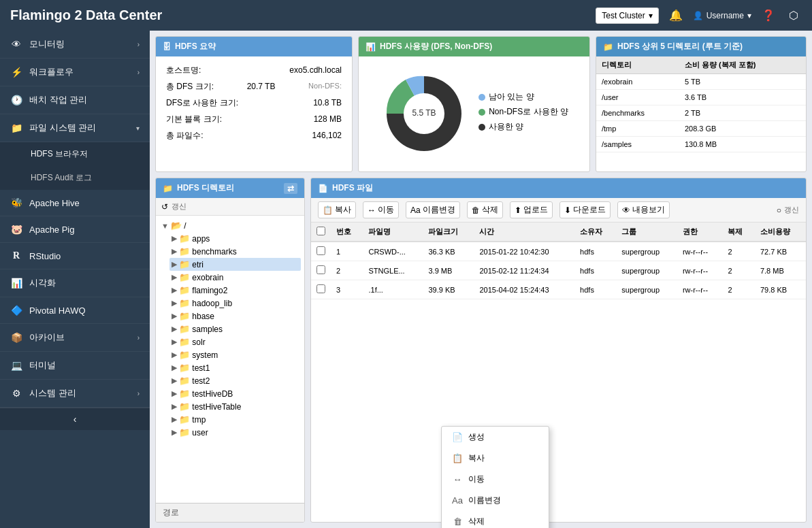  Describe the element at coordinates (236, 238) in the screenshot. I see `tree-item-apps: ▶ 📁 apps` at that location.